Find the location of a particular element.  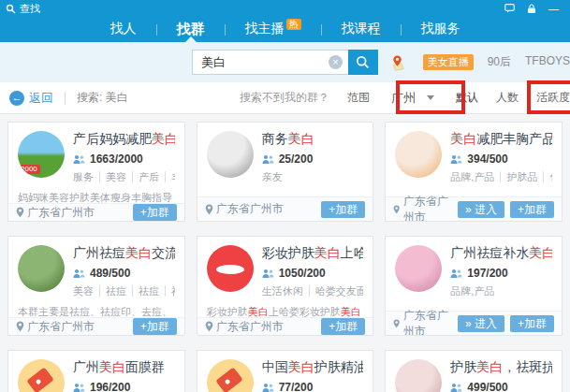

tab-找课程: 找课程 is located at coordinates (361, 30).